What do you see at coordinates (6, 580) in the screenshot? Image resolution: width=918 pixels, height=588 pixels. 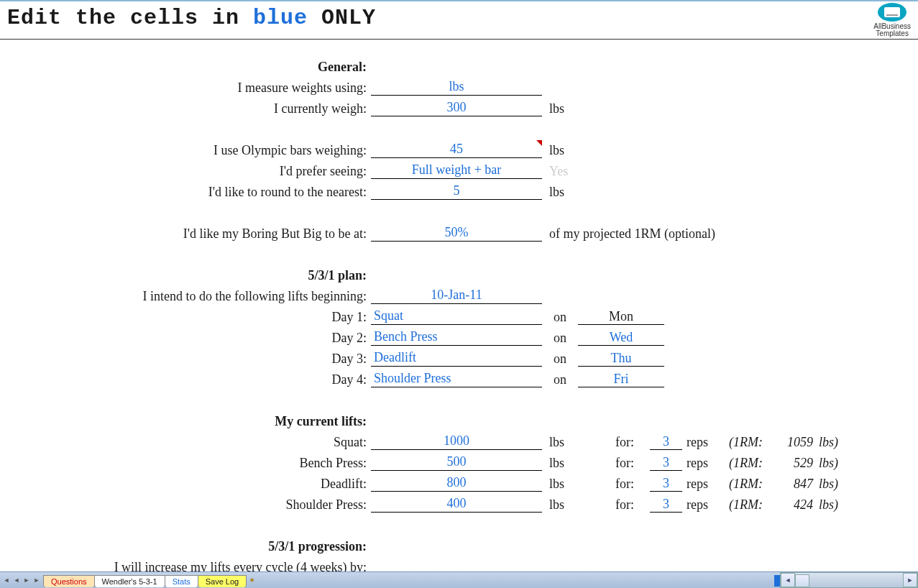 I see `nav-first-icon: ◄` at bounding box center [6, 580].